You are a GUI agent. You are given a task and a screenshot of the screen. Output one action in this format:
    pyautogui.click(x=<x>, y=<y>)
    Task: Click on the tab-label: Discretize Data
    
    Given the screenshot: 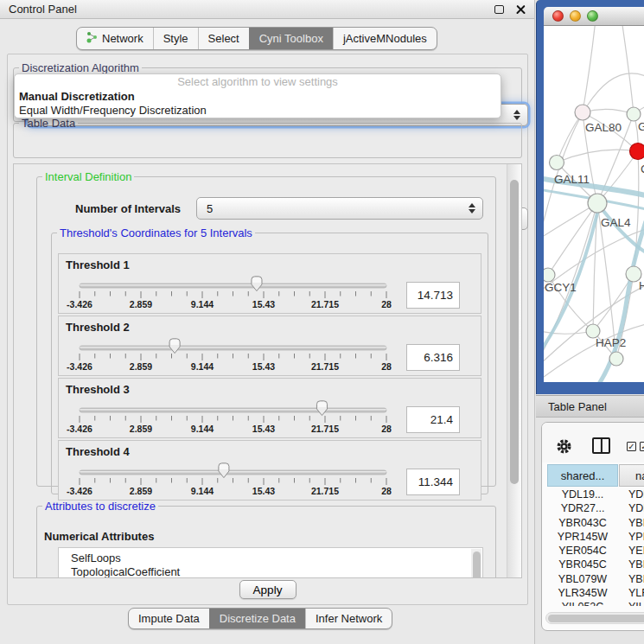 What is the action you would take?
    pyautogui.click(x=258, y=619)
    